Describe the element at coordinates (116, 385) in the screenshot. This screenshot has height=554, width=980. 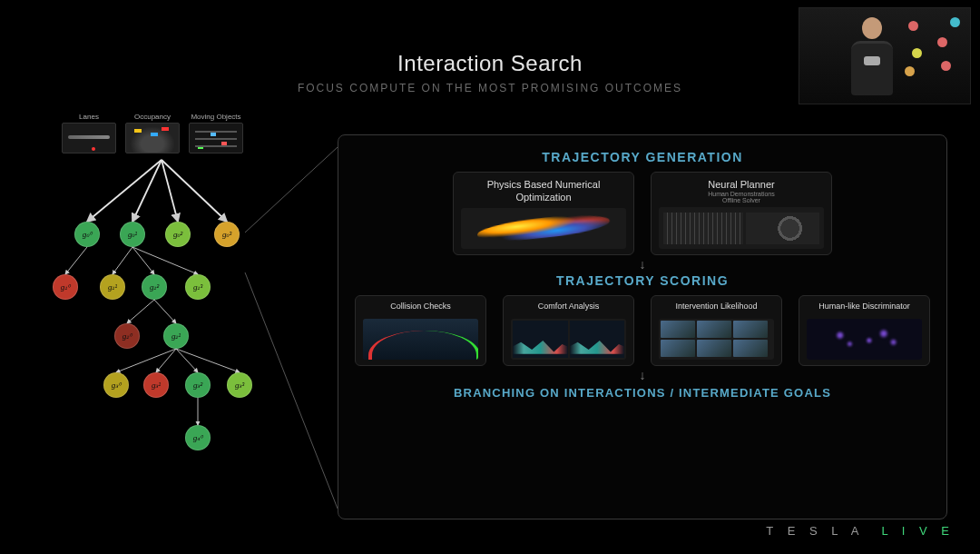
I see `tree-node: g₃⁰` at that location.